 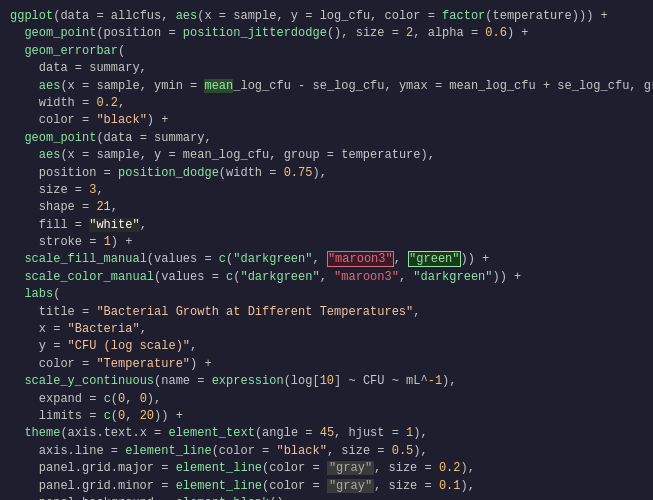 I want to click on code-line-23: expand = c(0, 0),, so click(x=326, y=400).